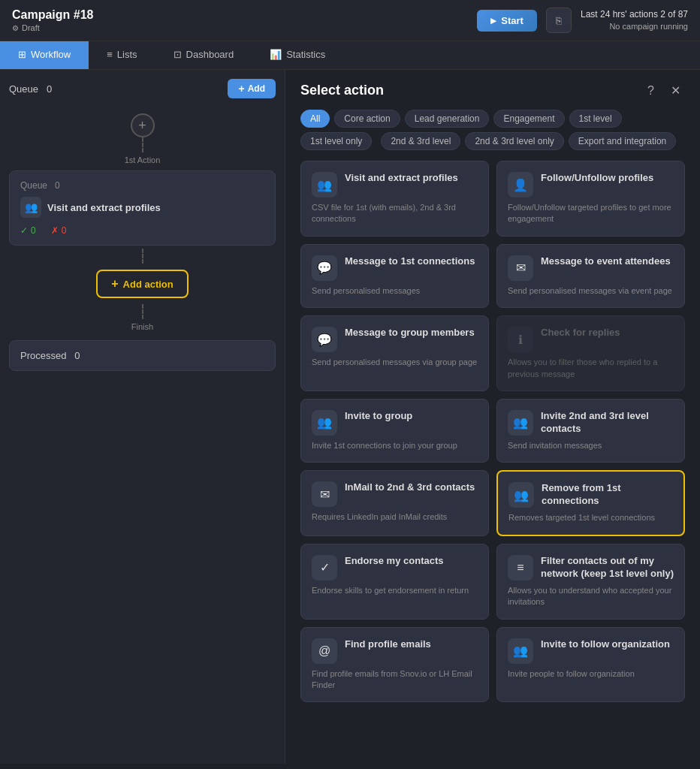  I want to click on action-visit-extract: 👥 Visit and extract profiles CSV file fo…, so click(395, 198).